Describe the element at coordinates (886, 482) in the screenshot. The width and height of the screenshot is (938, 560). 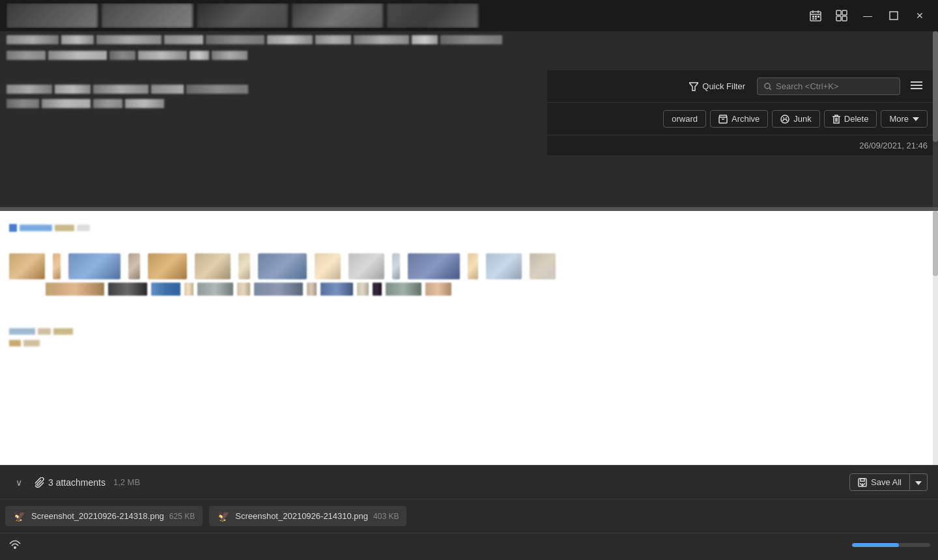
I see `save-all-label: Save All` at that location.